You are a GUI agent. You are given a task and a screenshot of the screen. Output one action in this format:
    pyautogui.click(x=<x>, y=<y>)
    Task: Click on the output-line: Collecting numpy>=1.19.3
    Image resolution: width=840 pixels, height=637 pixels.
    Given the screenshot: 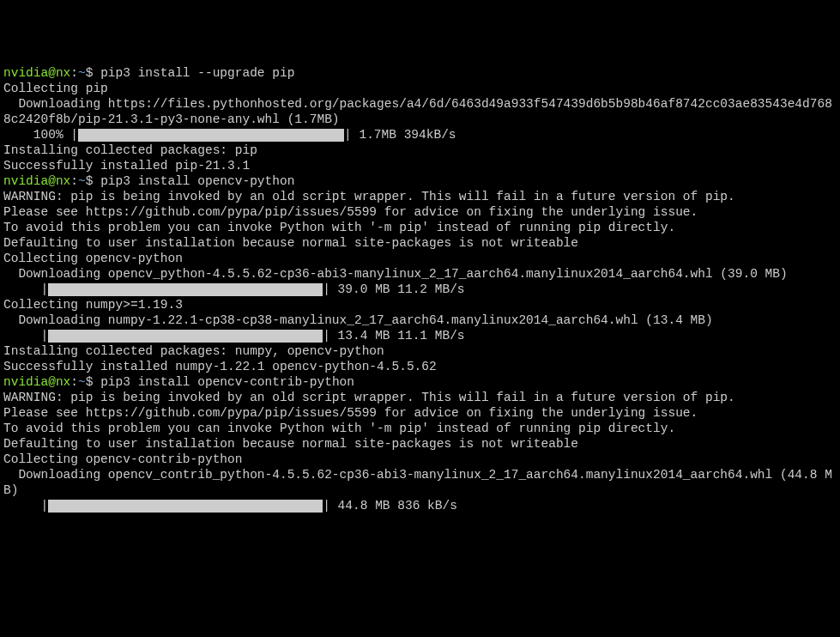 What is the action you would take?
    pyautogui.click(x=420, y=305)
    